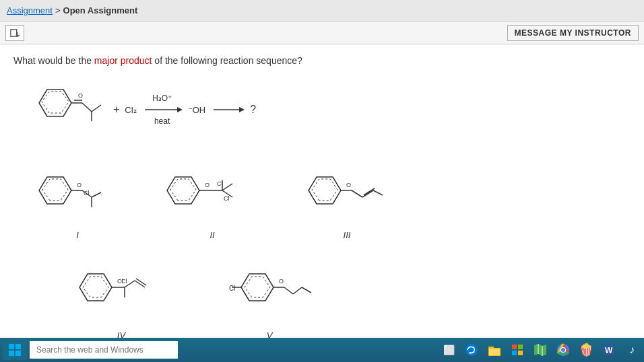 The width and height of the screenshot is (644, 362). I want to click on popcorn-icon: 🍿, so click(586, 350).